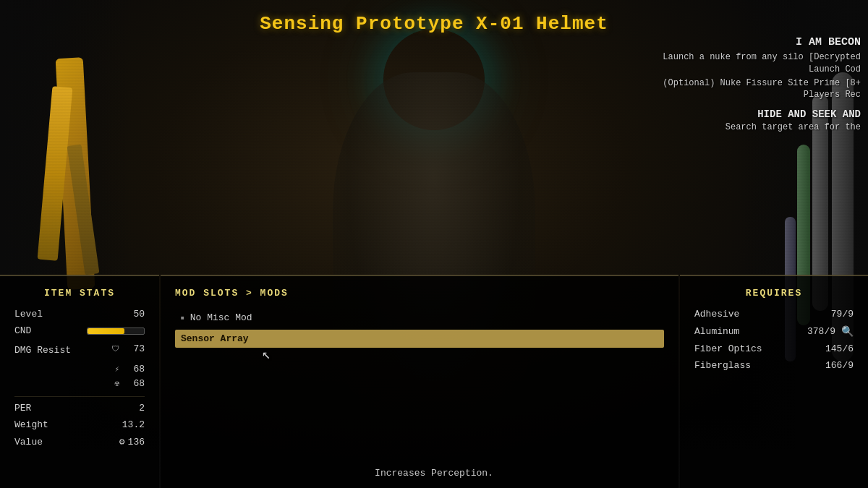 This screenshot has height=488, width=868. I want to click on require-fiberglass-value: 166/9, so click(839, 366).